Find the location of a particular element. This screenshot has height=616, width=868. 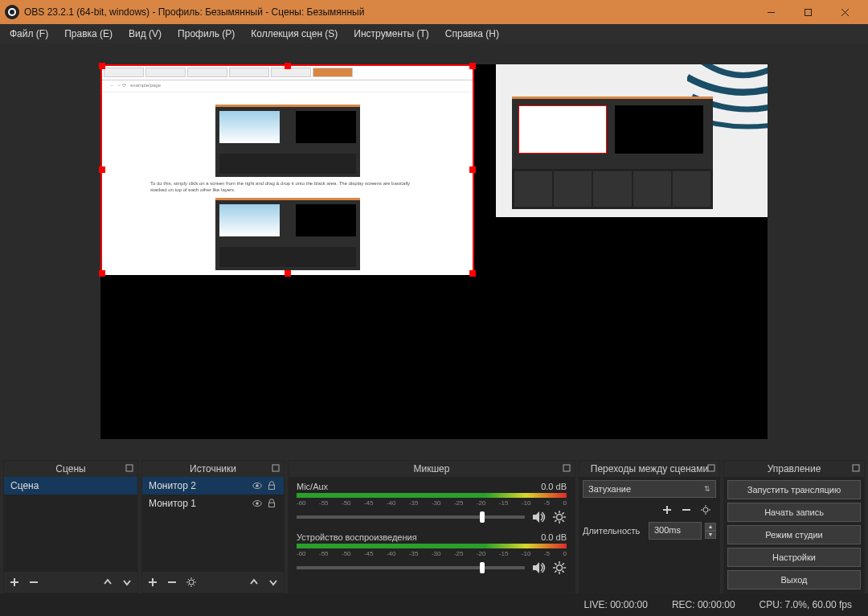

remove-transition-button is located at coordinates (686, 510).